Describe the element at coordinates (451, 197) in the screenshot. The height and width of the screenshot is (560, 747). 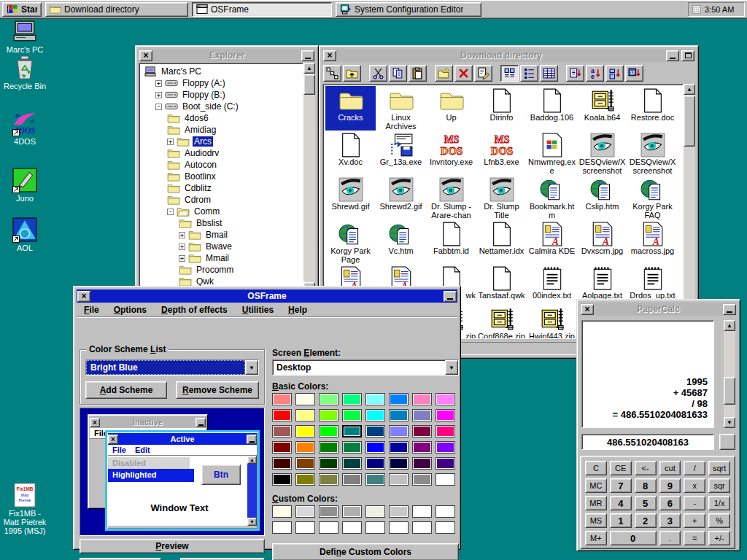
I see `file-dr-slump-arare-chan: Dr. Slump - Arare-chan` at that location.